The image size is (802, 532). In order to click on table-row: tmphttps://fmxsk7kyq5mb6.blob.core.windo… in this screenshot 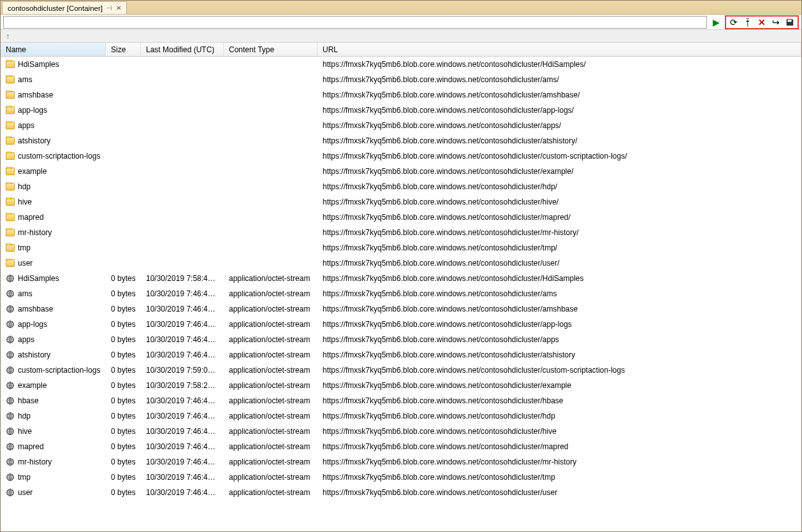, I will do `click(401, 248)`.